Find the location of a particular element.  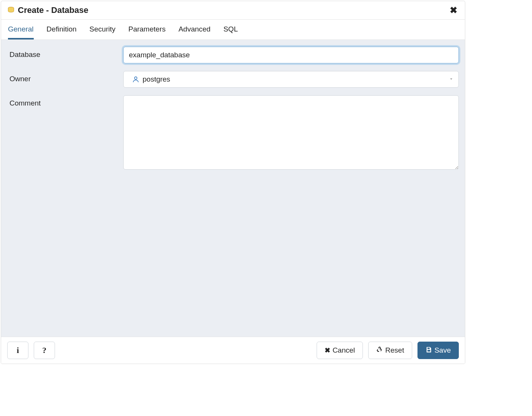

user-icon is located at coordinates (136, 79).